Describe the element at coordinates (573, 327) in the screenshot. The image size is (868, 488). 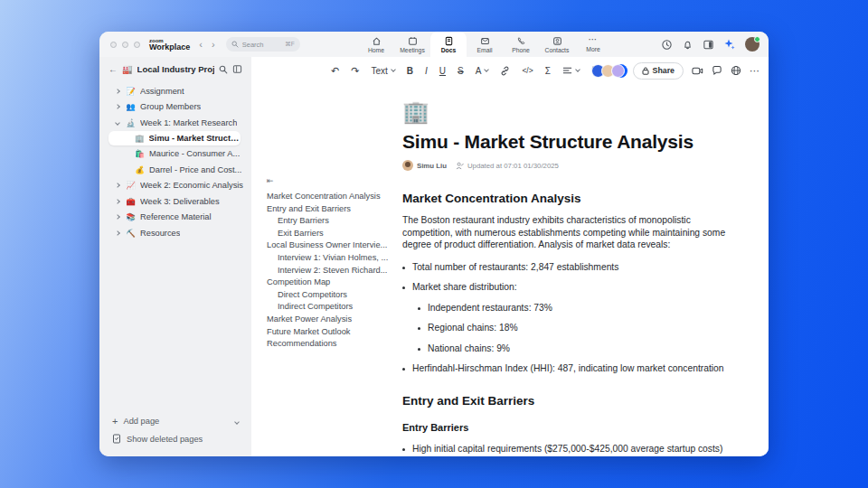
I see `bullet-item: Regional chains: 18%` at that location.